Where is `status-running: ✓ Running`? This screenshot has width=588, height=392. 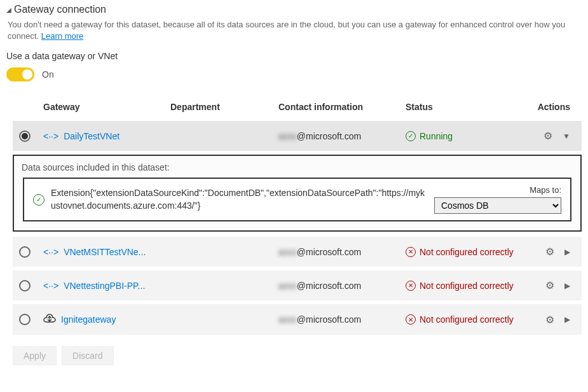 status-running: ✓ Running is located at coordinates (469, 136).